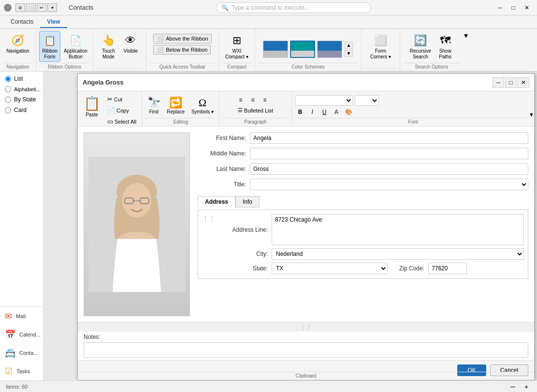 The height and width of the screenshot is (392, 537). I want to click on notes-resize-handle: ⋮⋮, so click(306, 326).